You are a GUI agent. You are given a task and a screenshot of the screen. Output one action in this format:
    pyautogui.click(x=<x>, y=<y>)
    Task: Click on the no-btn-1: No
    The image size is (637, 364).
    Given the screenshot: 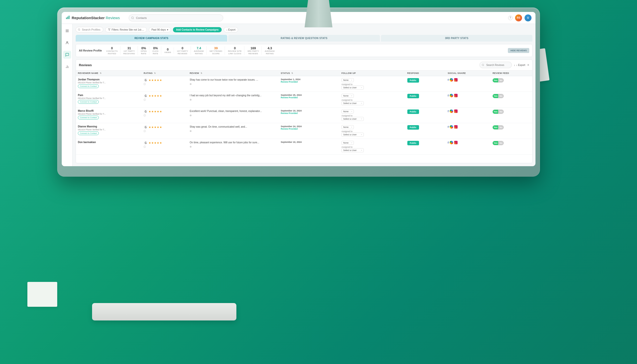 What is the action you would take?
    pyautogui.click(x=501, y=96)
    